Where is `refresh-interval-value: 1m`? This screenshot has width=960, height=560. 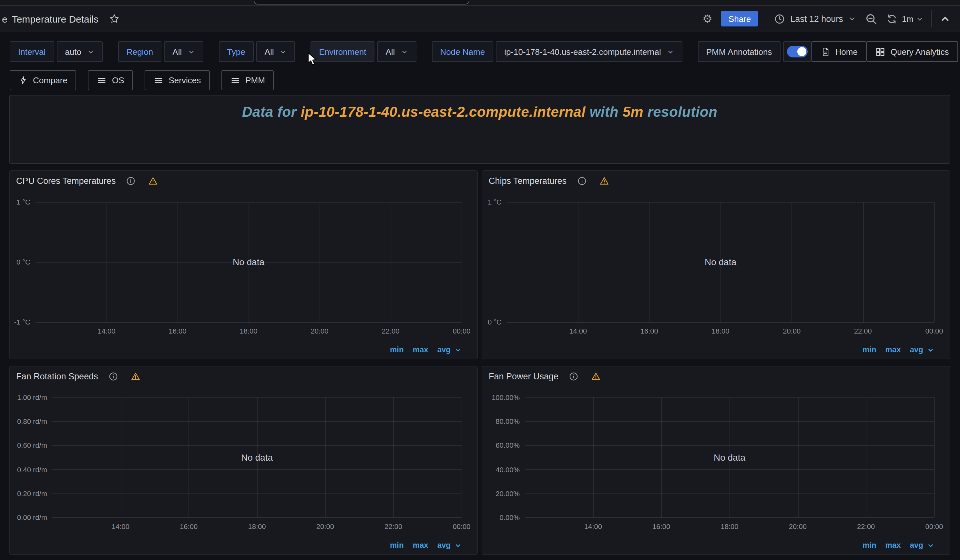
refresh-interval-value: 1m is located at coordinates (907, 19).